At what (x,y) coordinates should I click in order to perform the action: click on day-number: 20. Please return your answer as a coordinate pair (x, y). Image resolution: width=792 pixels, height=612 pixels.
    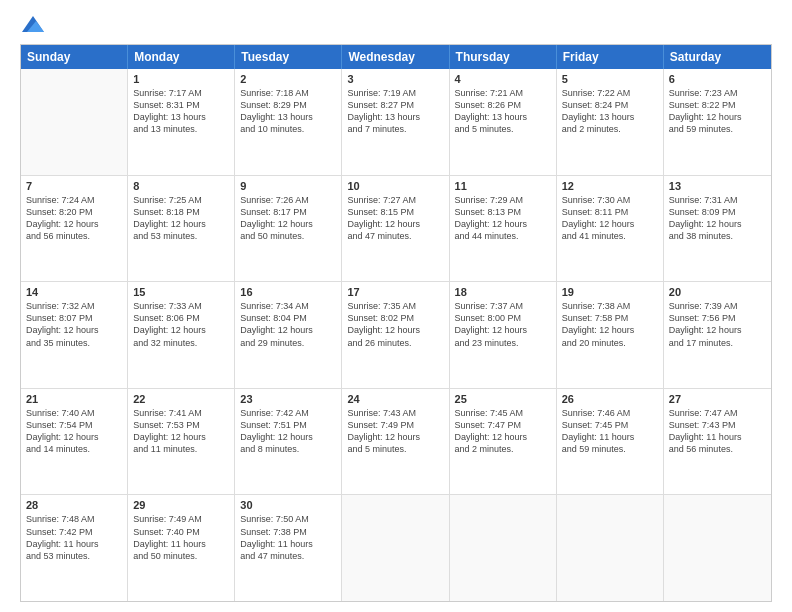
    Looking at the image, I should click on (718, 292).